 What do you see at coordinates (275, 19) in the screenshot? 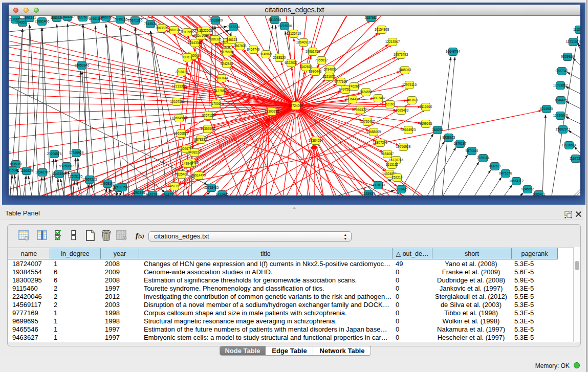
I see `svg-text: 8813054` at bounding box center [275, 19].